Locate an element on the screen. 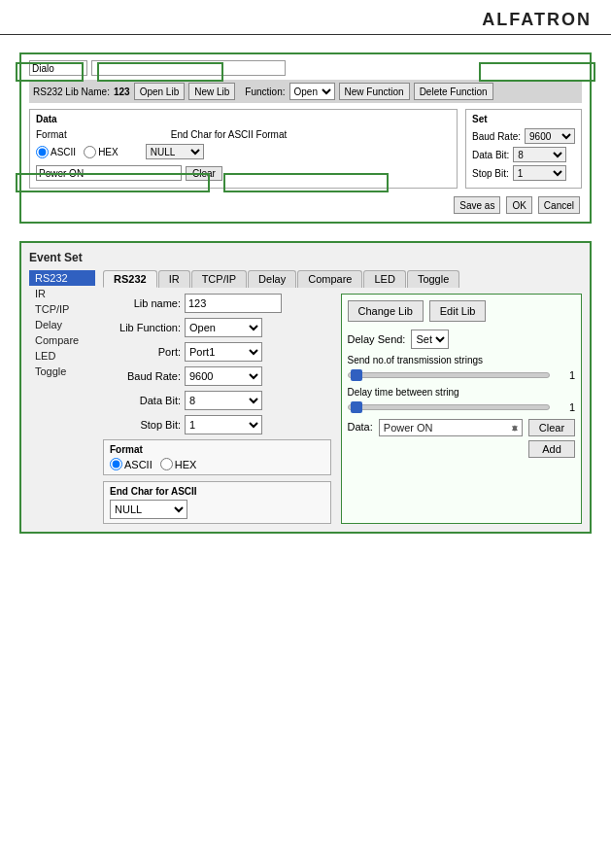 Image resolution: width=611 pixels, height=868 pixels. save-as-button: Save as is located at coordinates (477, 205).